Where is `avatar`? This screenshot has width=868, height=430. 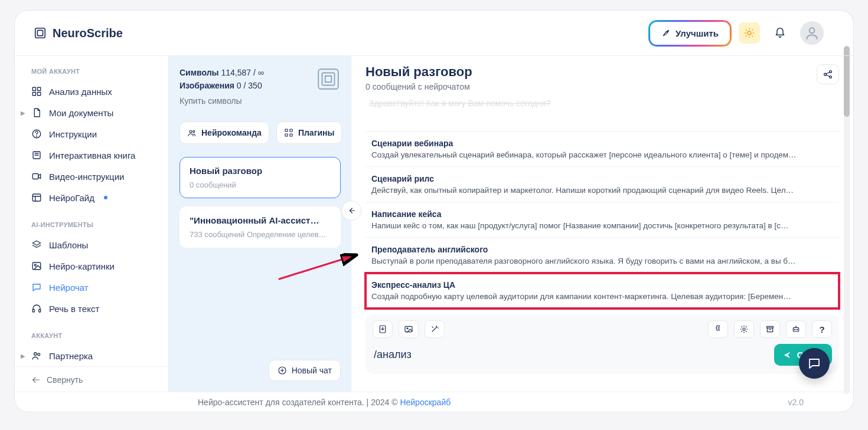
avatar is located at coordinates (812, 33).